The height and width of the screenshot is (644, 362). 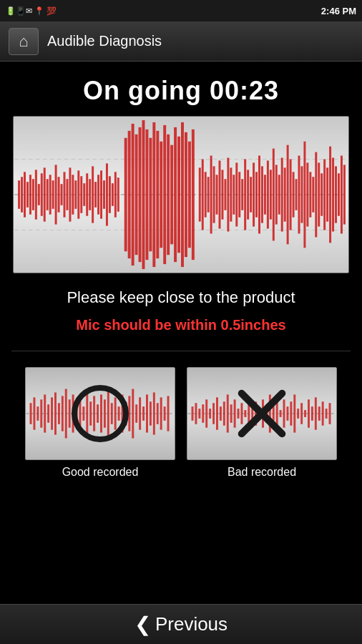 What do you see at coordinates (100, 472) in the screenshot?
I see `good-label: Good recorded` at bounding box center [100, 472].